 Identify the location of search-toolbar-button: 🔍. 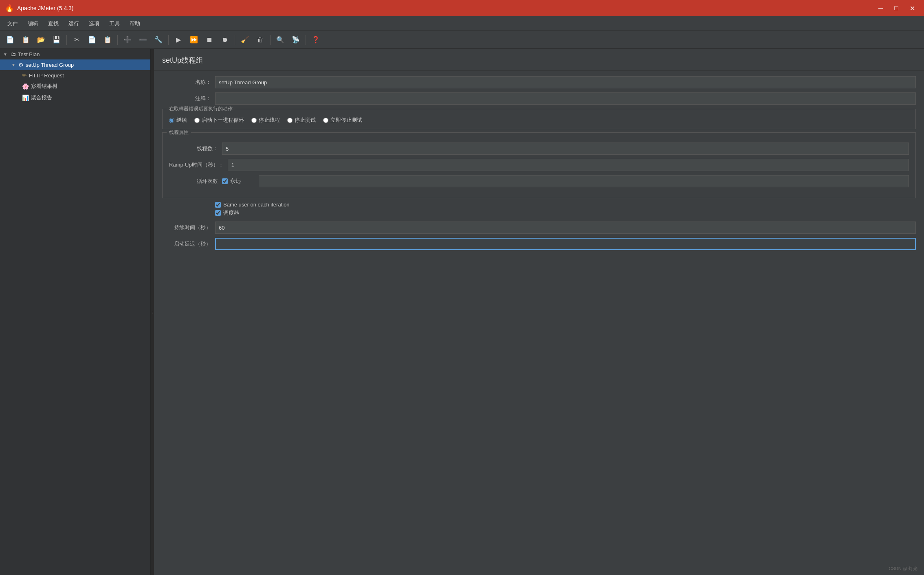
(280, 40).